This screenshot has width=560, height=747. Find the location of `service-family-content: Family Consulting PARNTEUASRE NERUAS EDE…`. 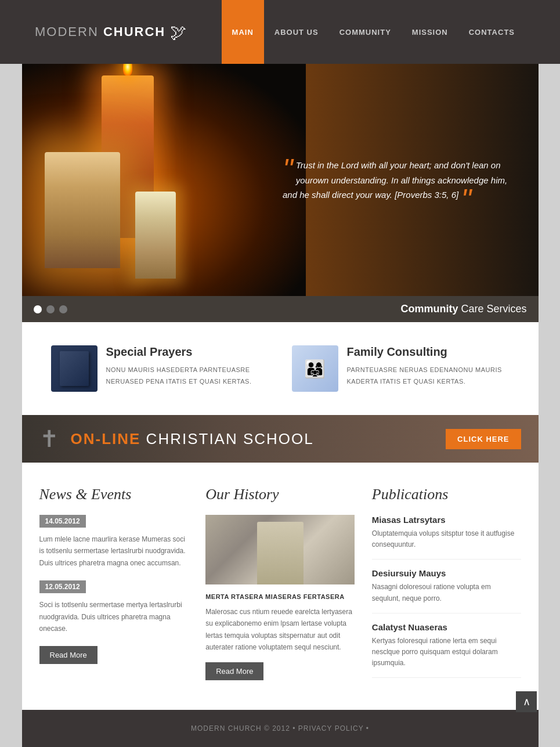

service-family-content: Family Consulting PARNTEUASRE NERUAS EDE… is located at coordinates (428, 369).